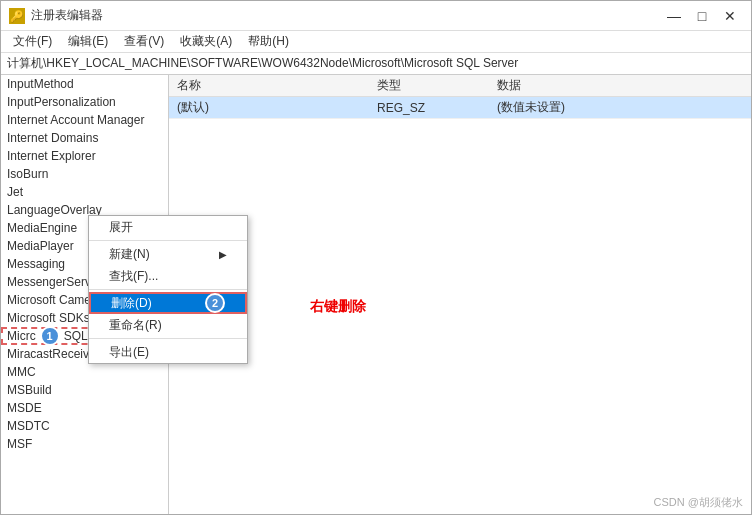 Image resolution: width=752 pixels, height=515 pixels. Describe the element at coordinates (84, 120) in the screenshot. I see `tree-item-internet-account-manager: Internet Account Manager` at that location.